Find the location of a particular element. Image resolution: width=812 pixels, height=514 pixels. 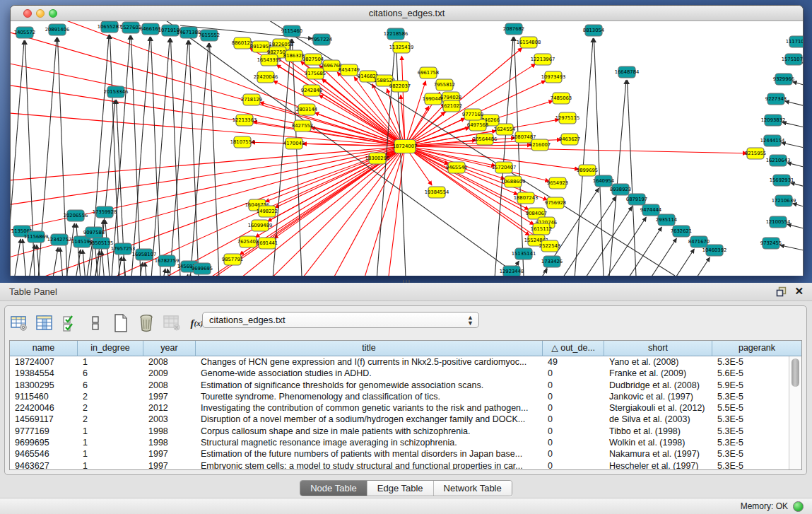

show-columns-icon is located at coordinates (44, 324).